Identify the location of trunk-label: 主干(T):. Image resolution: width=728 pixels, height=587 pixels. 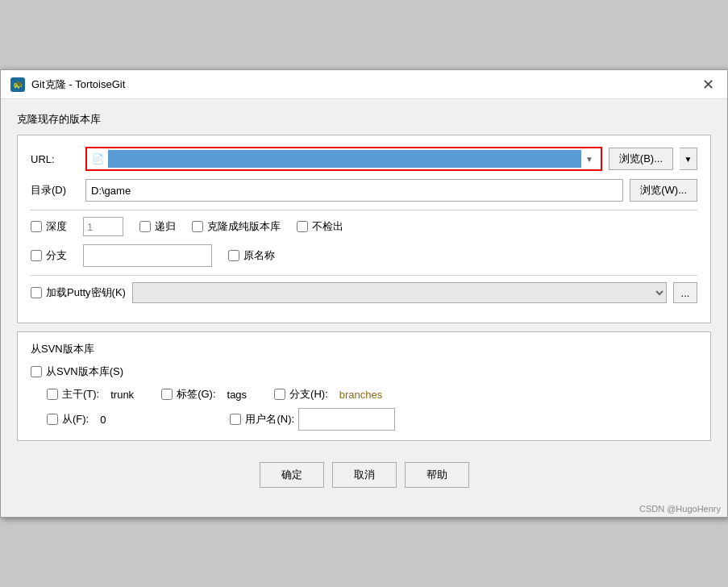
(81, 394).